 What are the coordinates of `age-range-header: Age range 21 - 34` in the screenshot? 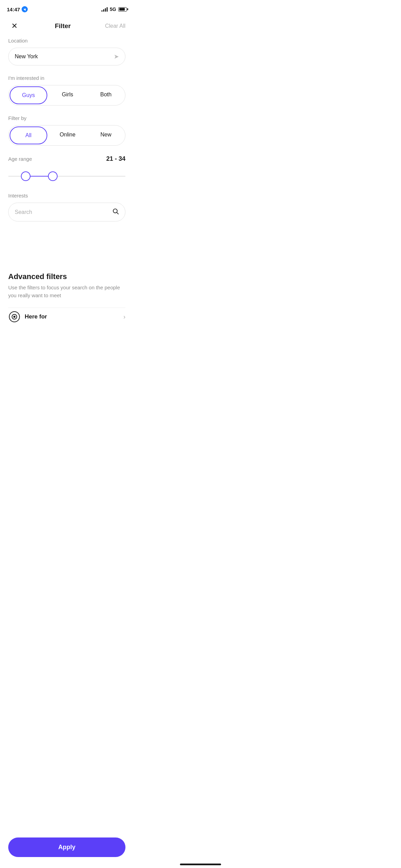 It's located at (67, 159).